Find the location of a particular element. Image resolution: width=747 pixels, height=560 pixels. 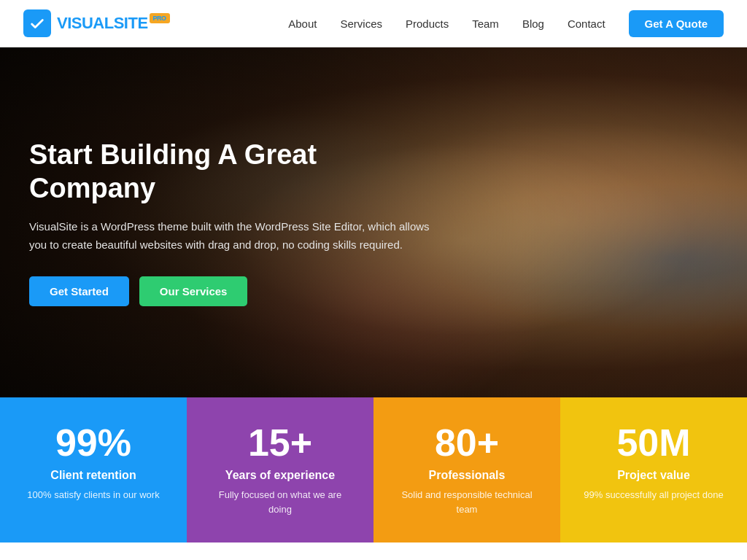

logo-text: VISUALSITEPRO is located at coordinates (114, 23).